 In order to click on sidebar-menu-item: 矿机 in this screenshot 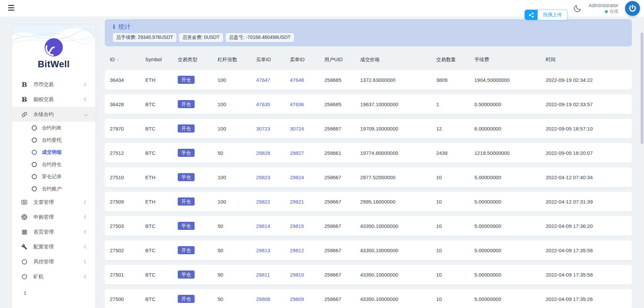, I will do `click(54, 277)`.